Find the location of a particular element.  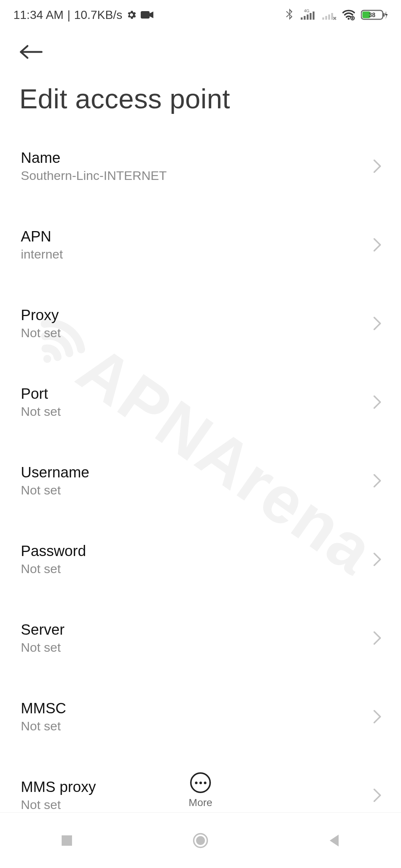

signal-4g-icon: 4G is located at coordinates (307, 15).